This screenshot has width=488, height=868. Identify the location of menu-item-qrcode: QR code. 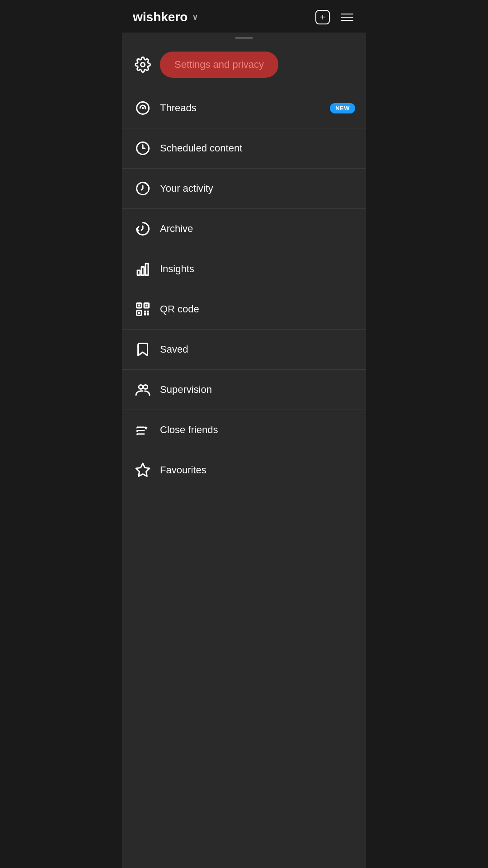
(244, 309).